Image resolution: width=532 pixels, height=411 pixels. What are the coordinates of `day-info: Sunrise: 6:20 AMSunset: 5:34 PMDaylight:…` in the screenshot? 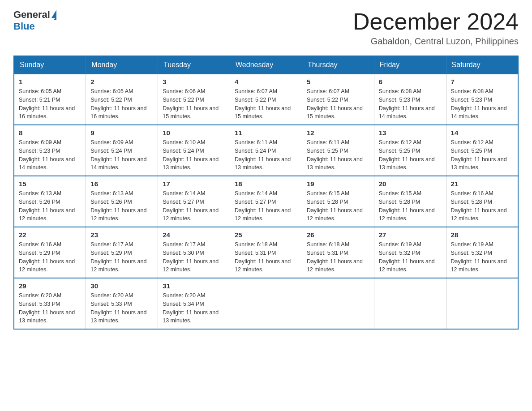 It's located at (194, 308).